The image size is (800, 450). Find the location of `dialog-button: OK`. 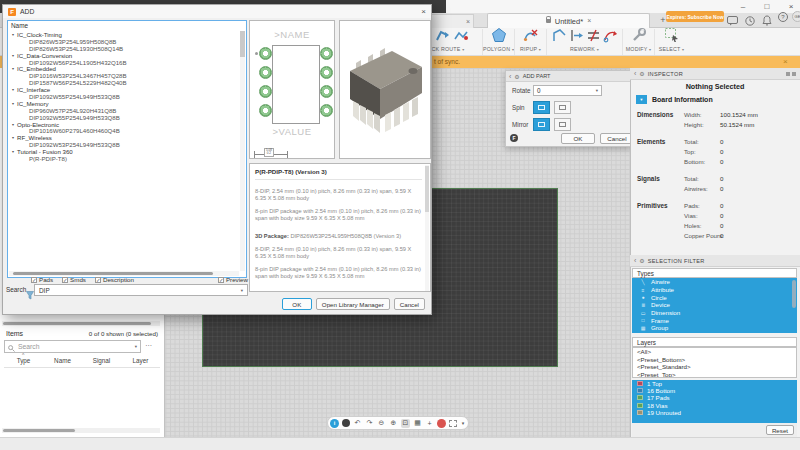

dialog-button: OK is located at coordinates (297, 304).